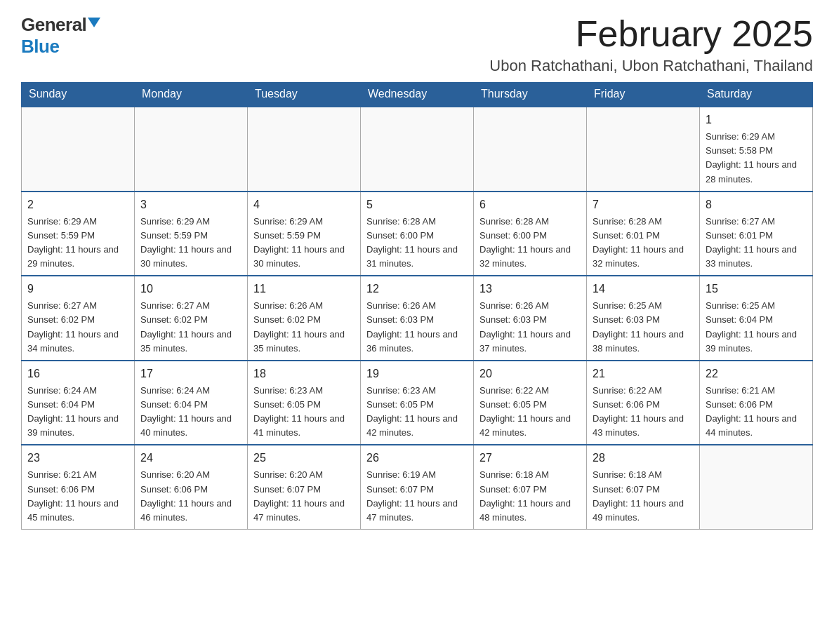  I want to click on calendar-cell: 1Sunrise: 6:29 AM Sunset: 5:58 PM Daylig…, so click(757, 149).